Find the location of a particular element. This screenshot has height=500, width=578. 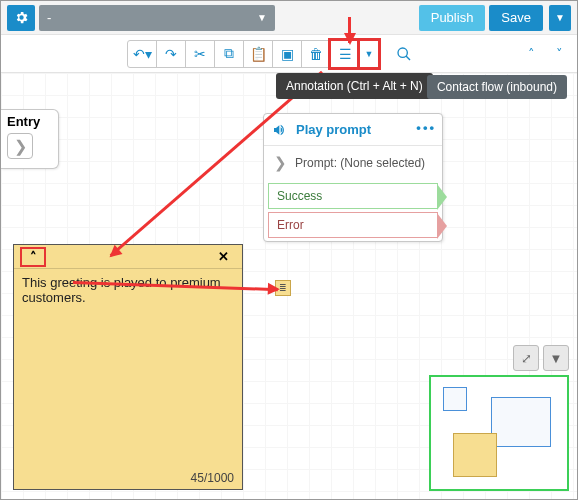

minimap-tools: ⤢ ▼ is located at coordinates (541, 358).